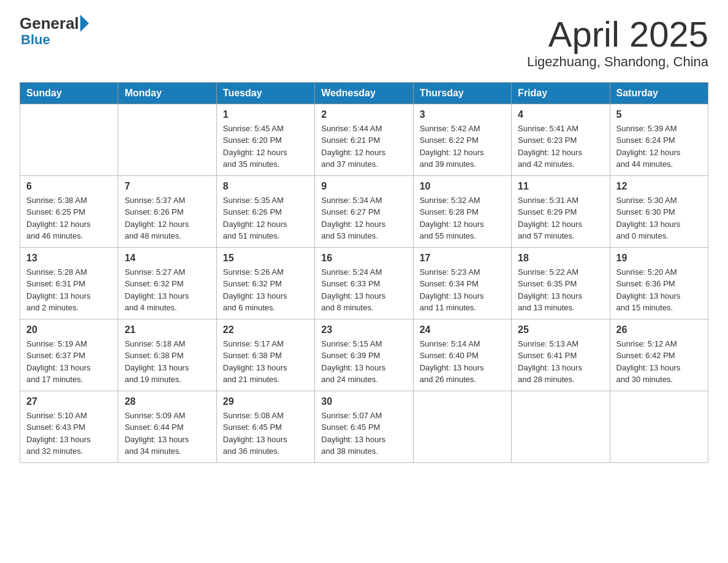 The height and width of the screenshot is (563, 728). I want to click on calendar-cell: 28Sunrise: 5:09 AMSunset: 6:44 PMDayligh…, so click(167, 427).